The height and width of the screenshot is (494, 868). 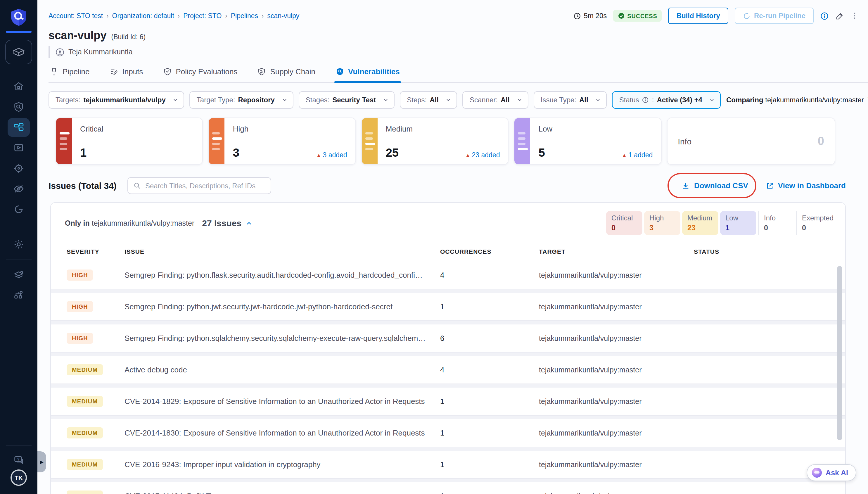 What do you see at coordinates (202, 16) in the screenshot?
I see `breadcrumb-project: Project: STO` at bounding box center [202, 16].